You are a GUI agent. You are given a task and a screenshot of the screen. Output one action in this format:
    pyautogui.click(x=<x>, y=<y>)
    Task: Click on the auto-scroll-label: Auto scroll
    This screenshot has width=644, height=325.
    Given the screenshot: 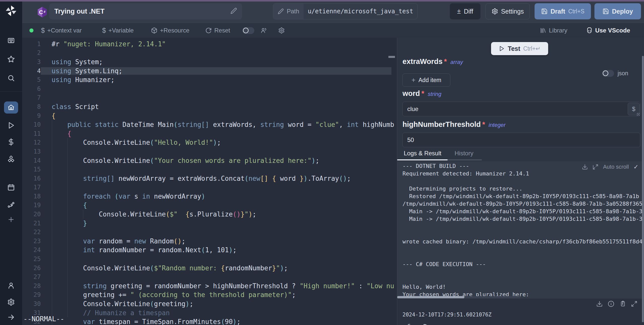 What is the action you would take?
    pyautogui.click(x=616, y=167)
    